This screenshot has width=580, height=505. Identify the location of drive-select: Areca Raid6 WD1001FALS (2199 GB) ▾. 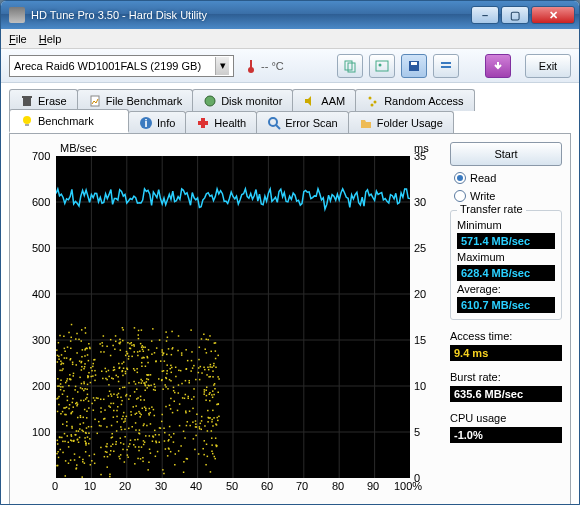
(122, 66).